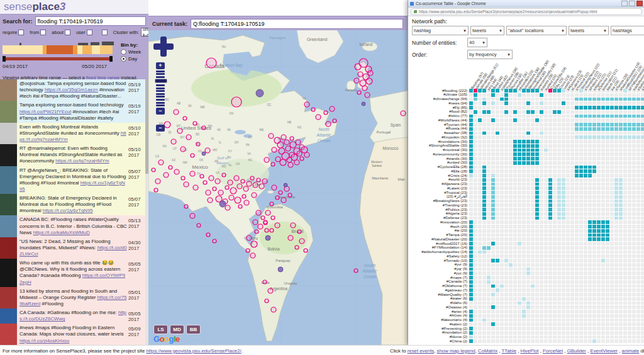 Image resolution: width=644 pixels, height=355 pixels. Describe the element at coordinates (488, 77) in the screenshot. I see `matrix-col-header: #climatechange (51)` at that location.